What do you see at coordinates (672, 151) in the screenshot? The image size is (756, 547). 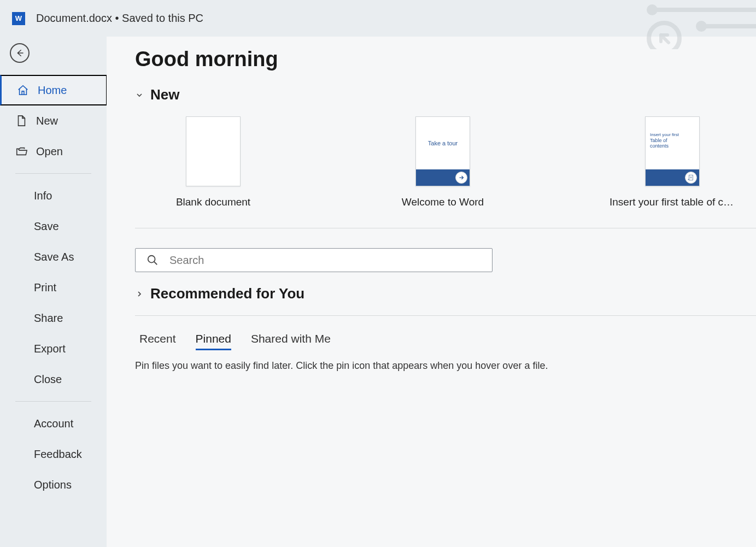 I see `template-thumbnail: Insert your first Table of contents` at bounding box center [672, 151].